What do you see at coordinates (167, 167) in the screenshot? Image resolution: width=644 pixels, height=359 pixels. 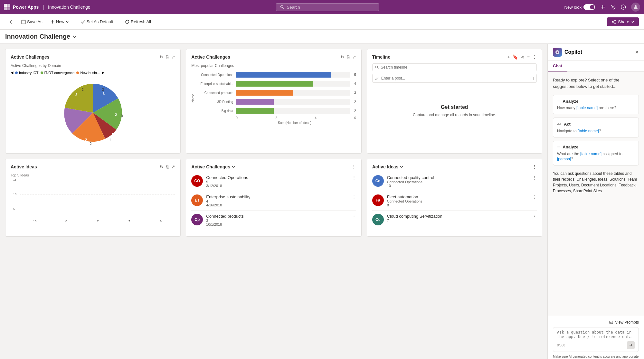 I see `copy-ideas-icon: ⎘` at bounding box center [167, 167].